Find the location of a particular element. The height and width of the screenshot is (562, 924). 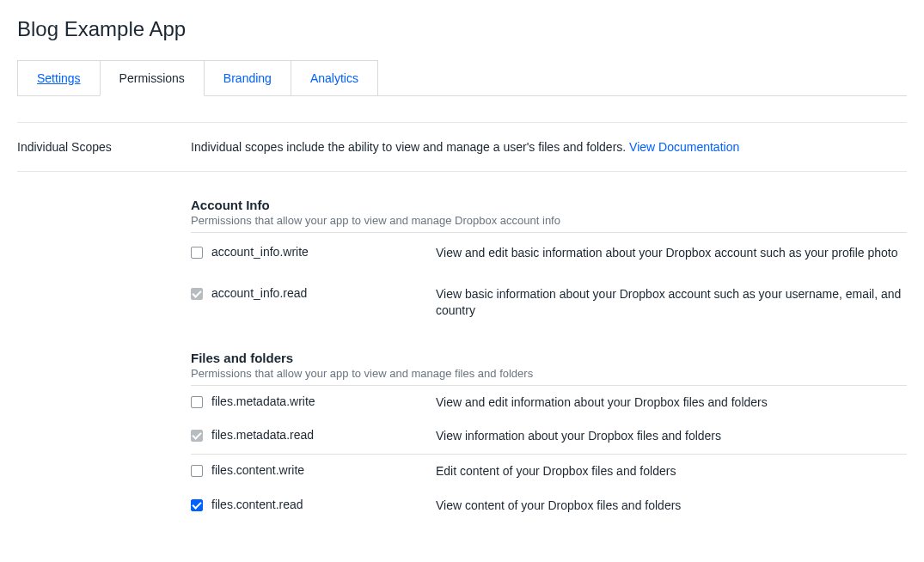

group-title: Files and folders is located at coordinates (548, 357).